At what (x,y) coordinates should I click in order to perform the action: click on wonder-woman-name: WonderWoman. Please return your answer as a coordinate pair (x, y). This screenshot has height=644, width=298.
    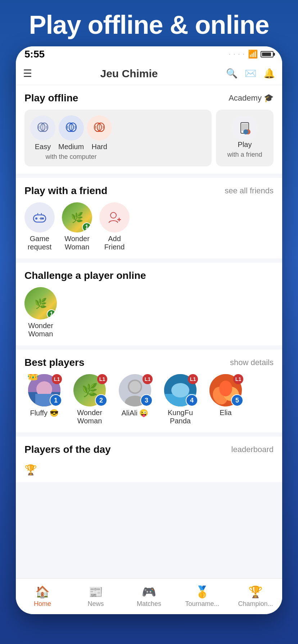
    Looking at the image, I should click on (77, 243).